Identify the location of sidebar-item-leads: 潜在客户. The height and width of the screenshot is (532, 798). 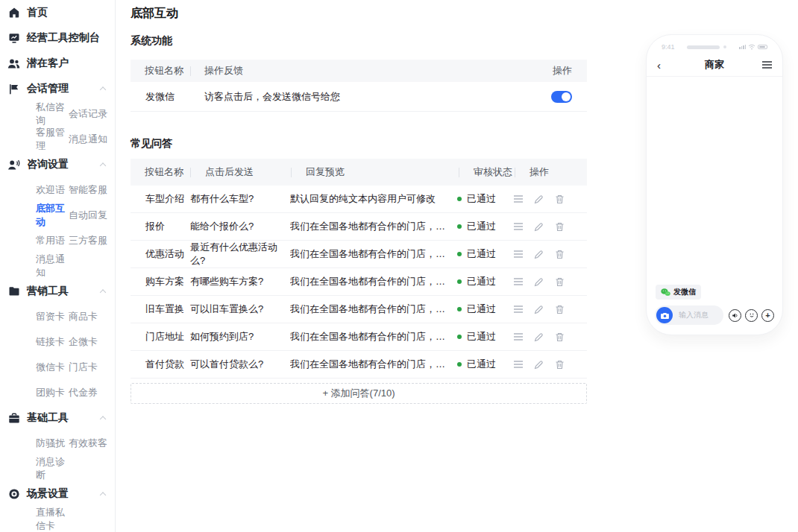
(57, 63).